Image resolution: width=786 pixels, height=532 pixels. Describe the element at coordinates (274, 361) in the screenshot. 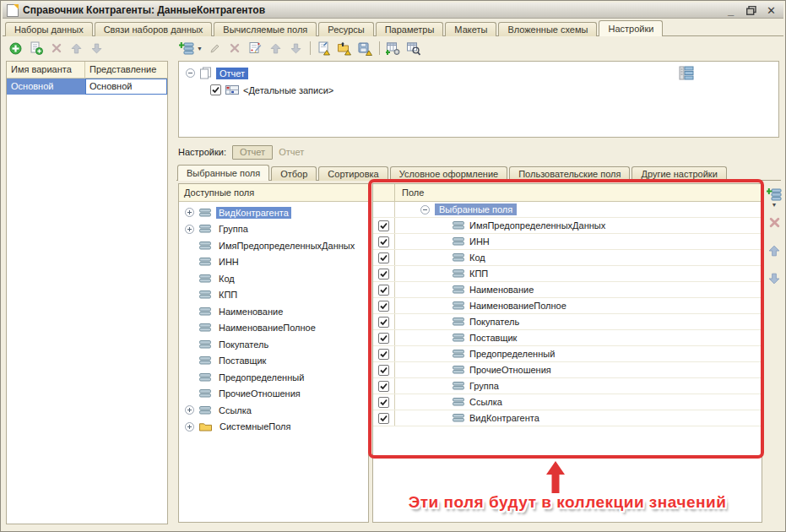

I see `available-field-row: Поставщик` at that location.